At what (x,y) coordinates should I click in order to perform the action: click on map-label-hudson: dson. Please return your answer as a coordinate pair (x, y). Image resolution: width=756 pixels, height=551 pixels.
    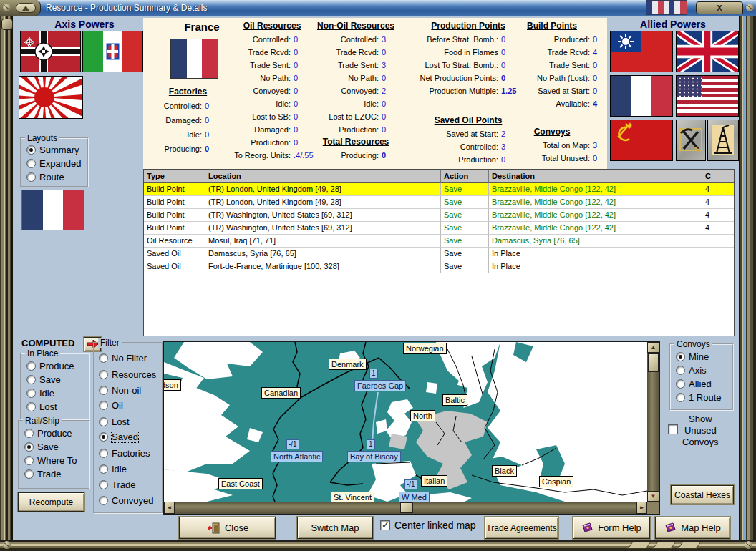
    Looking at the image, I should click on (172, 385).